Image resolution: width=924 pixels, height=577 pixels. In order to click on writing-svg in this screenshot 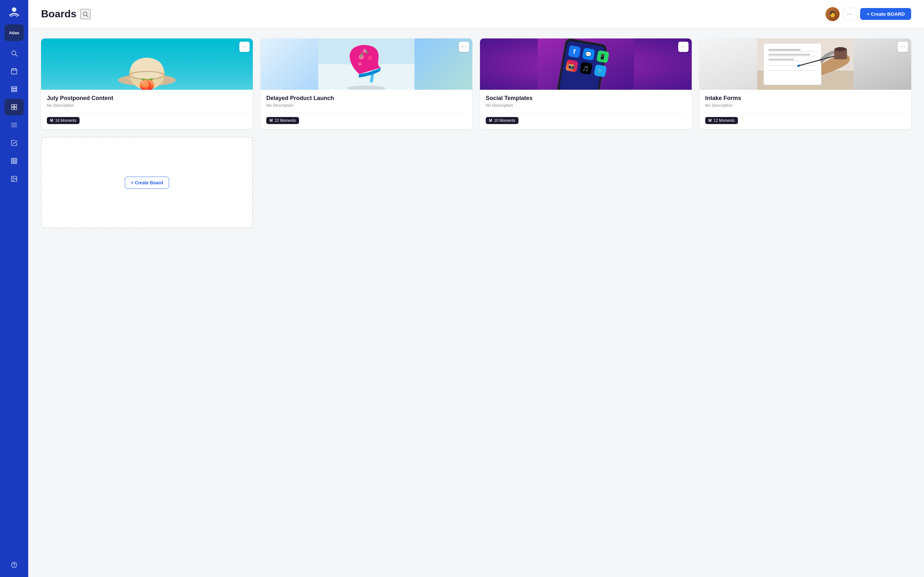, I will do `click(805, 64)`.